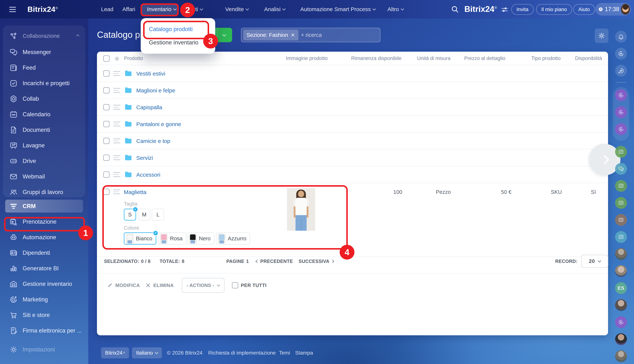  Describe the element at coordinates (130, 214) in the screenshot. I see `size-chip-s: S ✓` at that location.